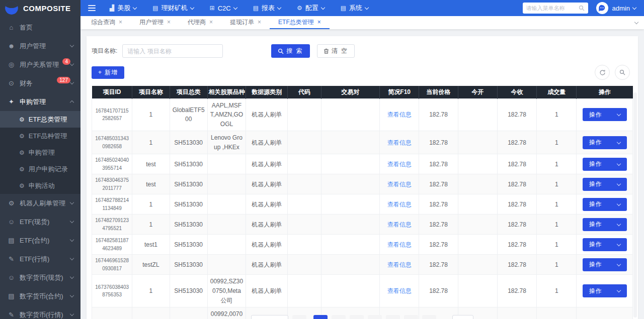  I want to click on tab-2: 代理商×, so click(200, 23).